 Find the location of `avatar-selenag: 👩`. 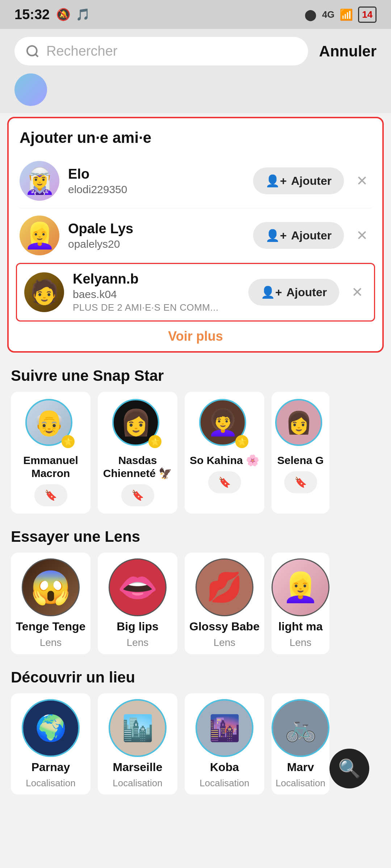

avatar-selenag: 👩 is located at coordinates (299, 422).